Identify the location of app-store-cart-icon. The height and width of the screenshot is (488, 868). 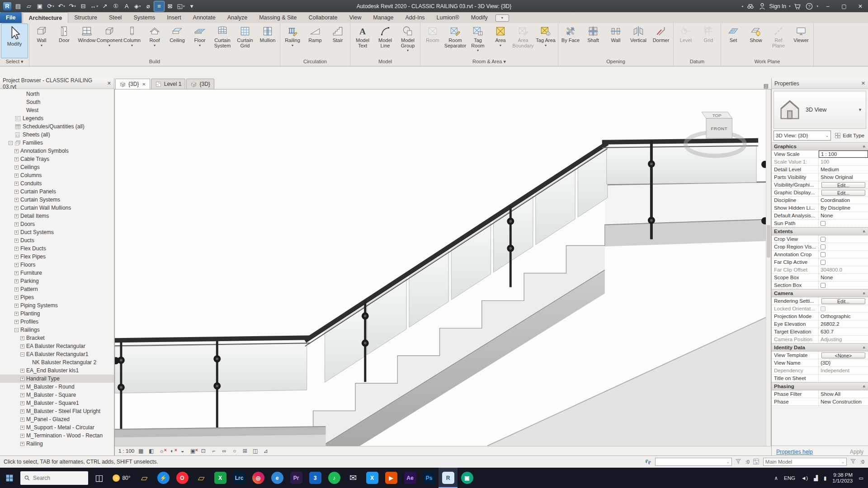
(797, 6).